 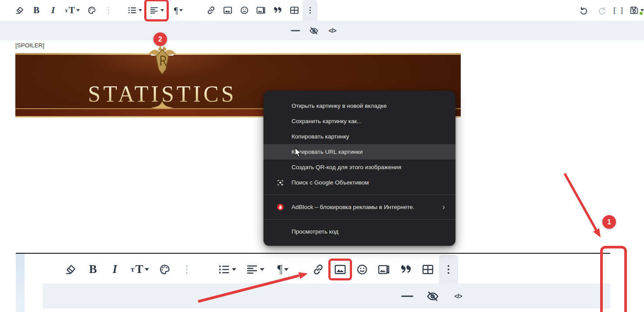 I want to click on annotation-box-right, so click(x=614, y=279).